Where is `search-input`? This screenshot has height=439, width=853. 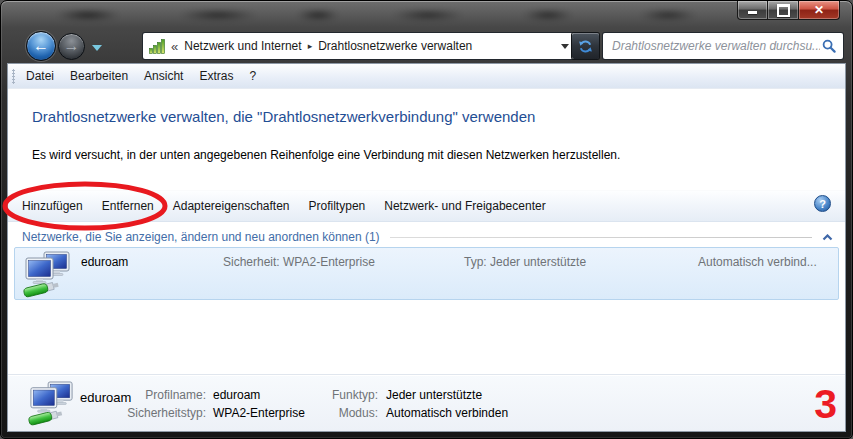 search-input is located at coordinates (716, 46).